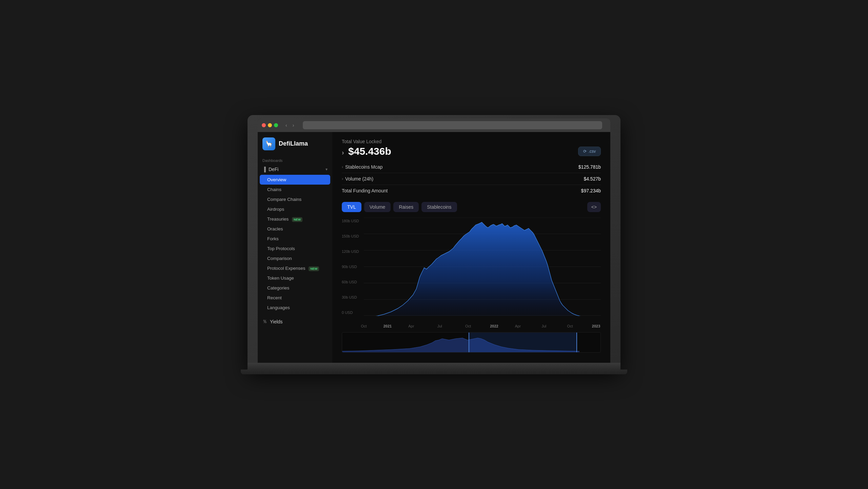  I want to click on tvl-label: Total Value Locked, so click(471, 142).